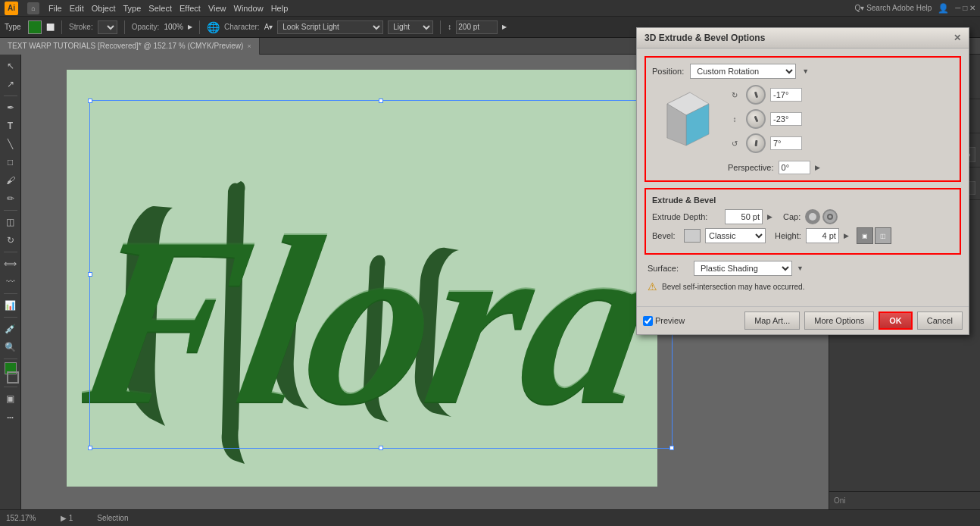 The height and width of the screenshot is (526, 980). What do you see at coordinates (248, 46) in the screenshot?
I see `tab-close-button: ×` at bounding box center [248, 46].